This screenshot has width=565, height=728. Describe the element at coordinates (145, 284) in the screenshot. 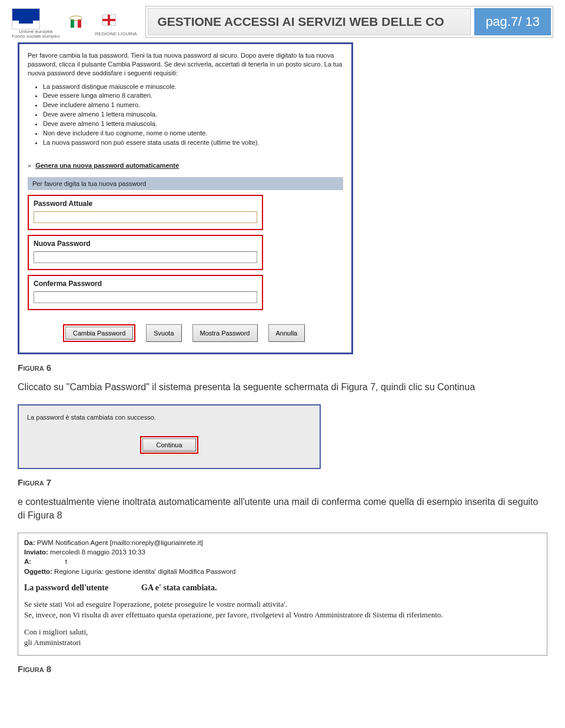

I see `confirm-password-label: Conferma Password` at that location.